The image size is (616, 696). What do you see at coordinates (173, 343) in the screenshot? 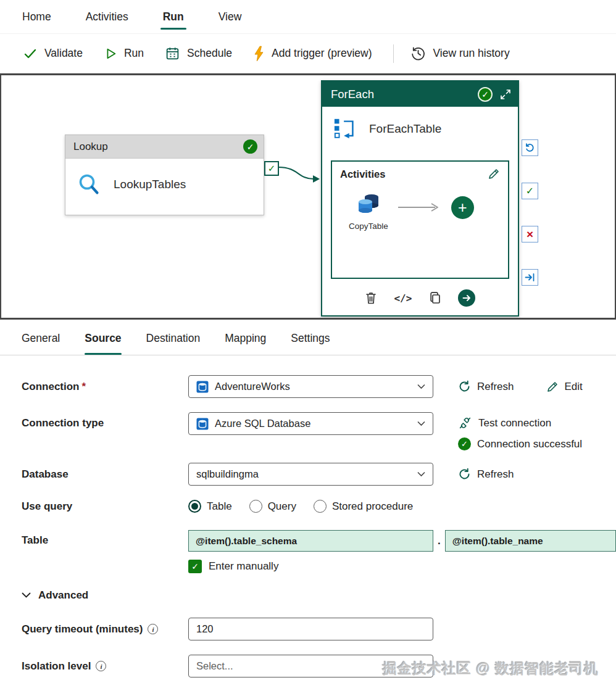
I see `tab-destination: Destination` at bounding box center [173, 343].